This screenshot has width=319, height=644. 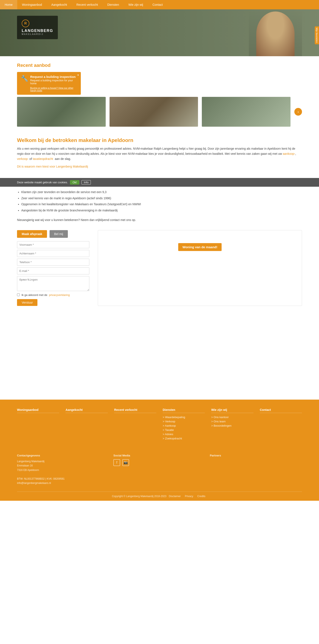 I want to click on building-inspection-popup: × 🔧 Request a building inspection Reques…, so click(x=49, y=84).